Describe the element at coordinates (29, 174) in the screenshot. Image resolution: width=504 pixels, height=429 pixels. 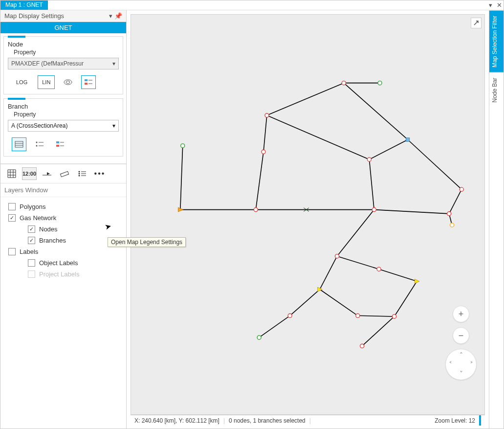
I see `time-button: 12:00` at that location.